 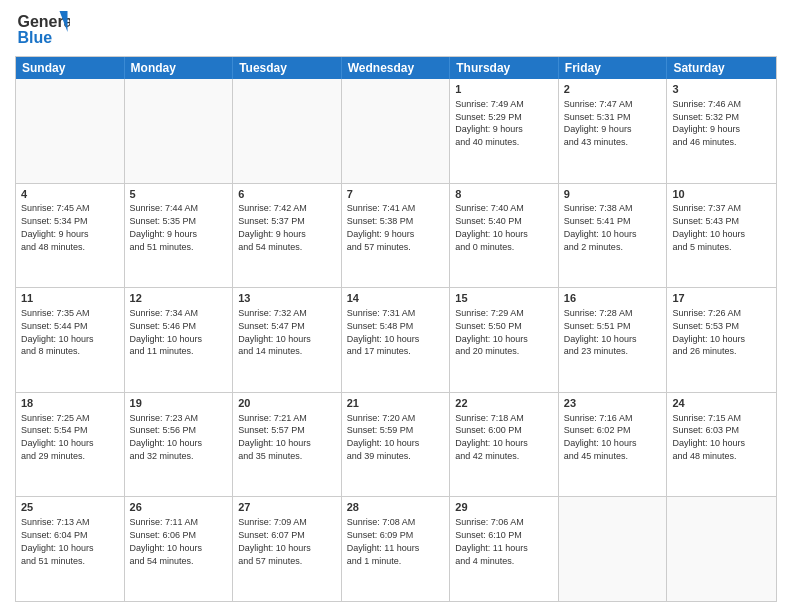 What do you see at coordinates (708, 332) in the screenshot?
I see `day-info: Sunrise: 7:26 AM Sunset: 5:53 PM Dayligh…` at bounding box center [708, 332].